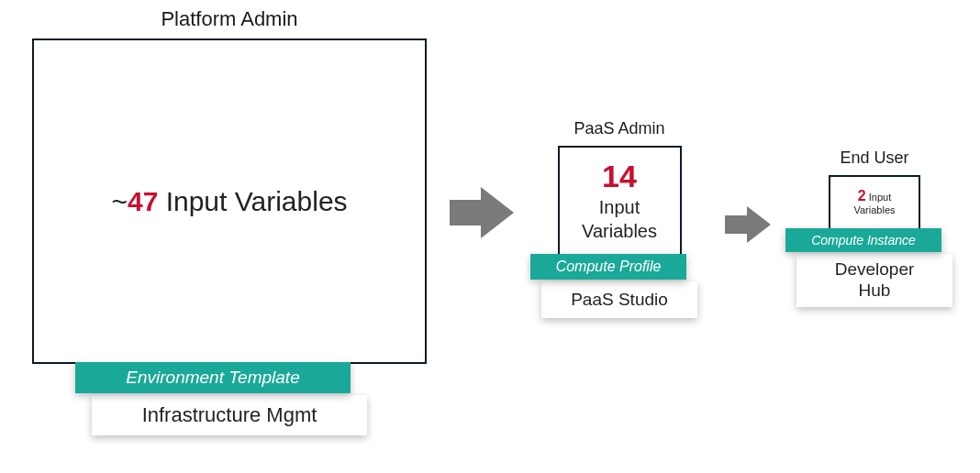  I want to click on end-user-count: 2, so click(863, 196).